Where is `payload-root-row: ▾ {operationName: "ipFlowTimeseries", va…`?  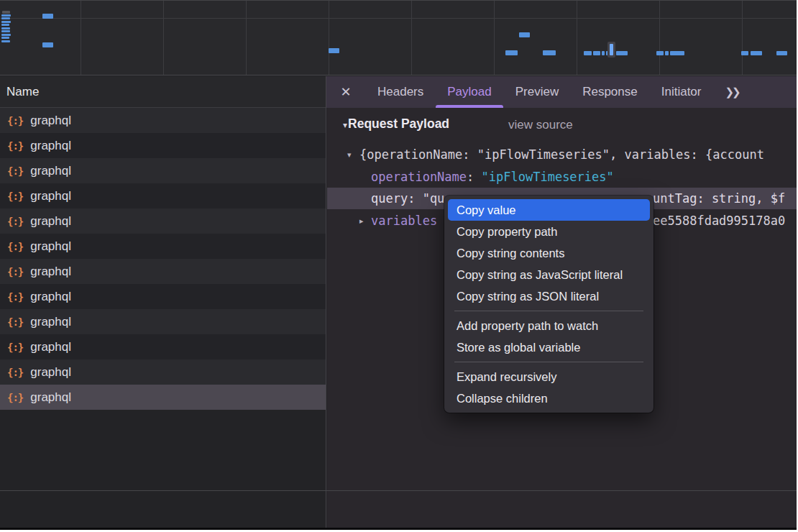 payload-root-row: ▾ {operationName: "ipFlowTimeseries", va… is located at coordinates (562, 155).